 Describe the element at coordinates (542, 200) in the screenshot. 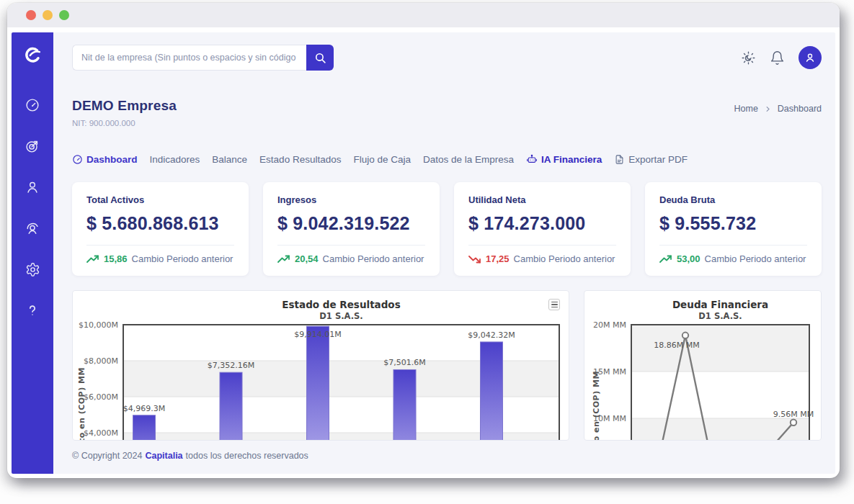

I see `kpi-title: Utilidad Neta` at that location.